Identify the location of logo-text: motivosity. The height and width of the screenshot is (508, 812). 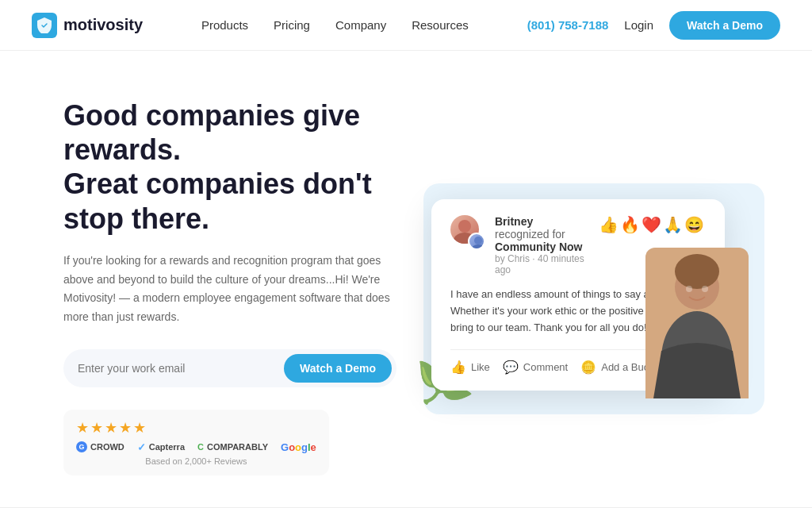
(103, 25).